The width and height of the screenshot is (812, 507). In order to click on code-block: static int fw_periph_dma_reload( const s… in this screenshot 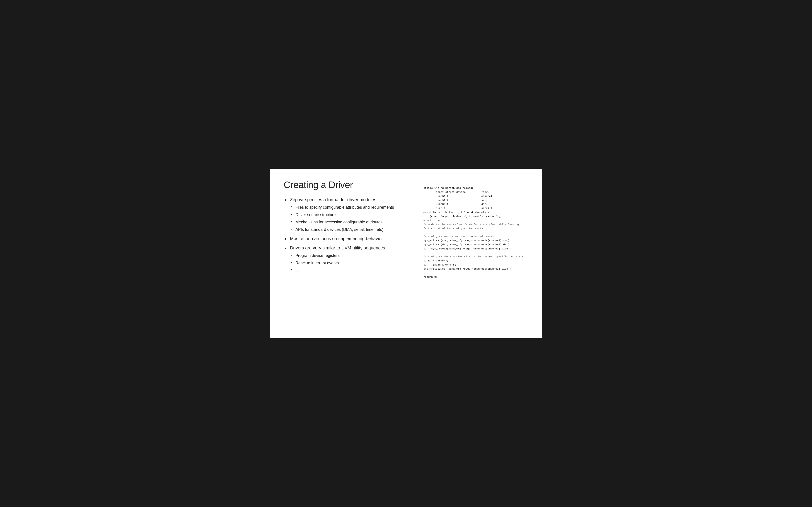, I will do `click(474, 235)`.